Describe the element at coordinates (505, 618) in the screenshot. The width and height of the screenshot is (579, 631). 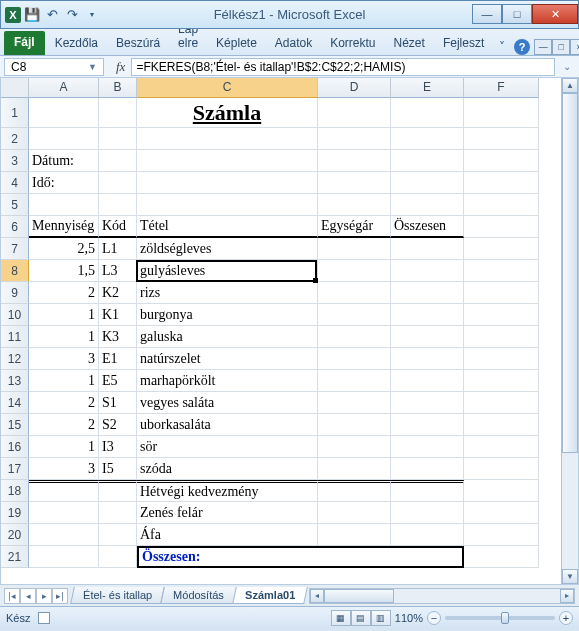
I see `zoom-slider-knob` at that location.